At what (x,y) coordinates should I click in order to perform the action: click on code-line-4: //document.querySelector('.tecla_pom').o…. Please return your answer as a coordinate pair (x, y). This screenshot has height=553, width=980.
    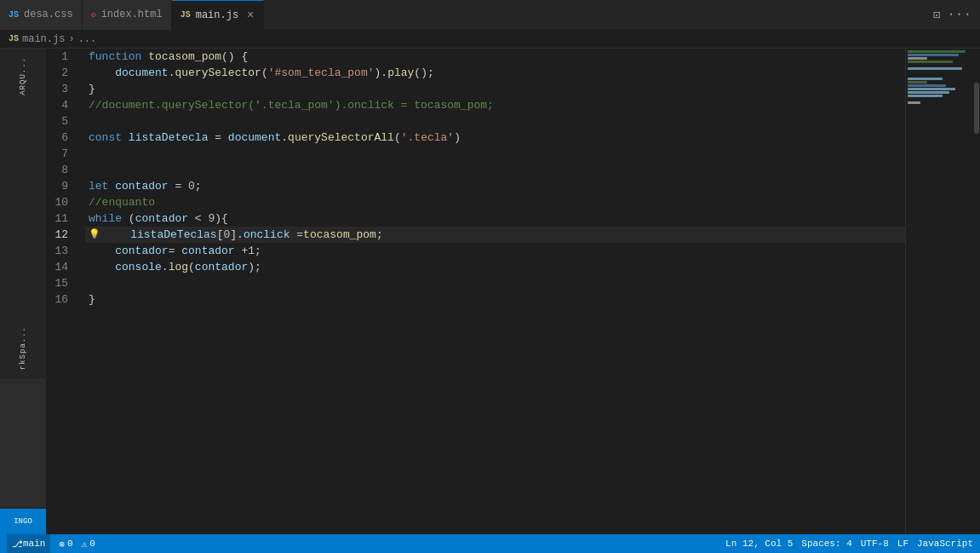
    Looking at the image, I should click on (496, 106).